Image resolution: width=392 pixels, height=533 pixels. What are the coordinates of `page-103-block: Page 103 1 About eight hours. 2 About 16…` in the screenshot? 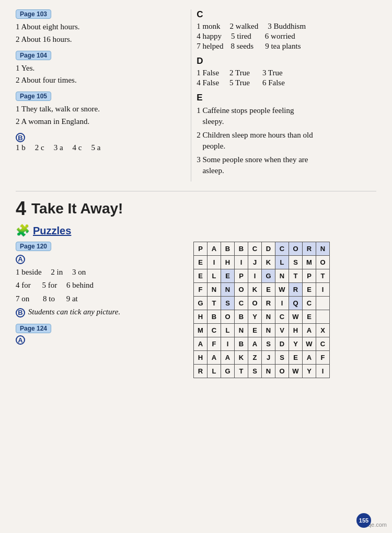 It's located at (99, 27).